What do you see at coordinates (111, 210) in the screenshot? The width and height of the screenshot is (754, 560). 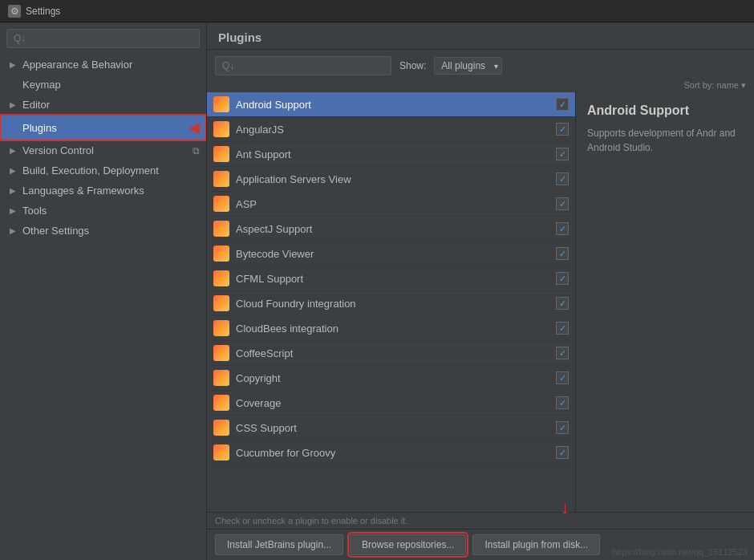 I see `sidebar-item-label: Tools` at bounding box center [111, 210].